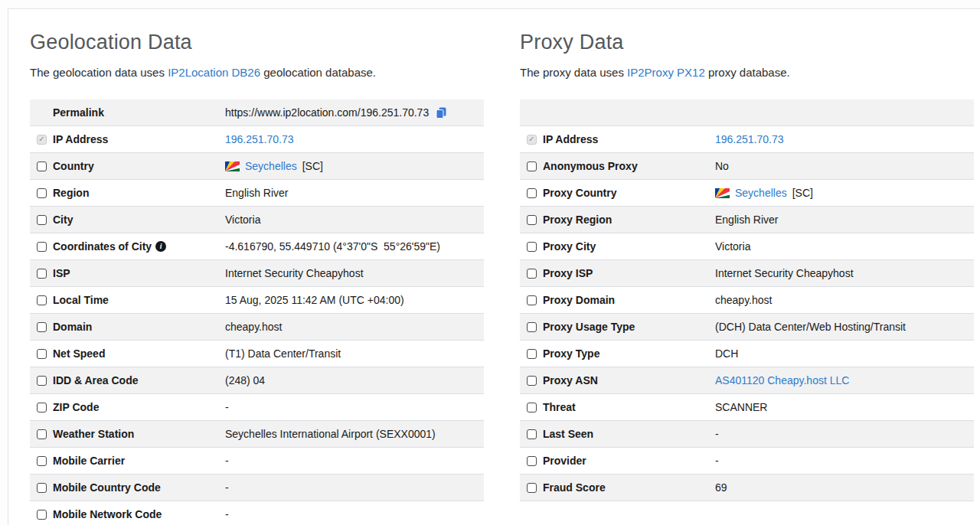 The image size is (980, 525). Describe the element at coordinates (139, 488) in the screenshot. I see `row-label-cell: Mobile Country Code` at that location.